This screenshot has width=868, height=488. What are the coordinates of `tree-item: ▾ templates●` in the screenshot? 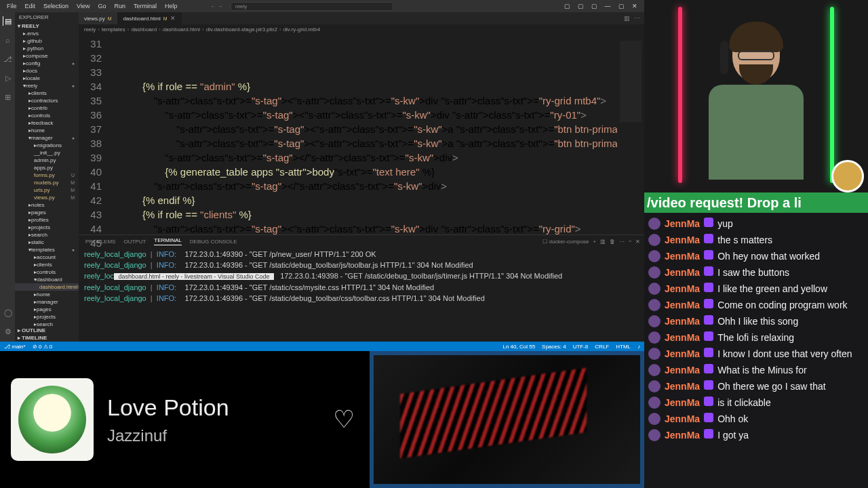 It's located at (47, 249).